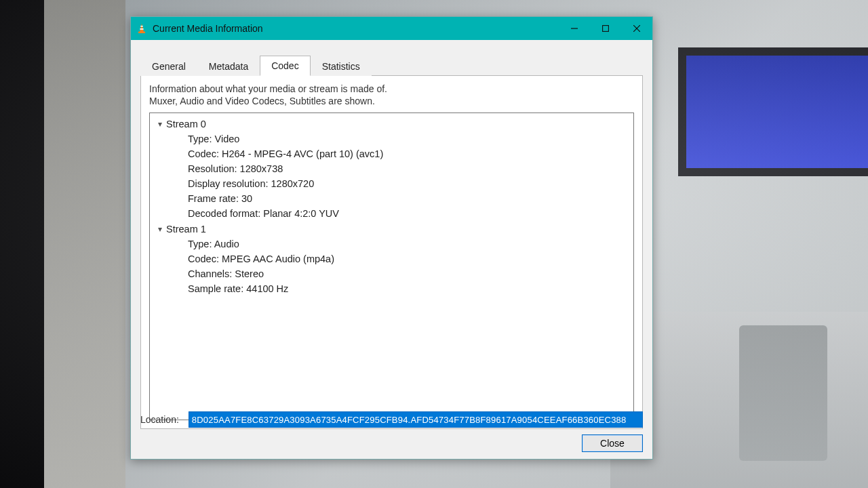 Image resolution: width=868 pixels, height=488 pixels. Describe the element at coordinates (341, 66) in the screenshot. I see `tab-statistics: Statistics` at that location.